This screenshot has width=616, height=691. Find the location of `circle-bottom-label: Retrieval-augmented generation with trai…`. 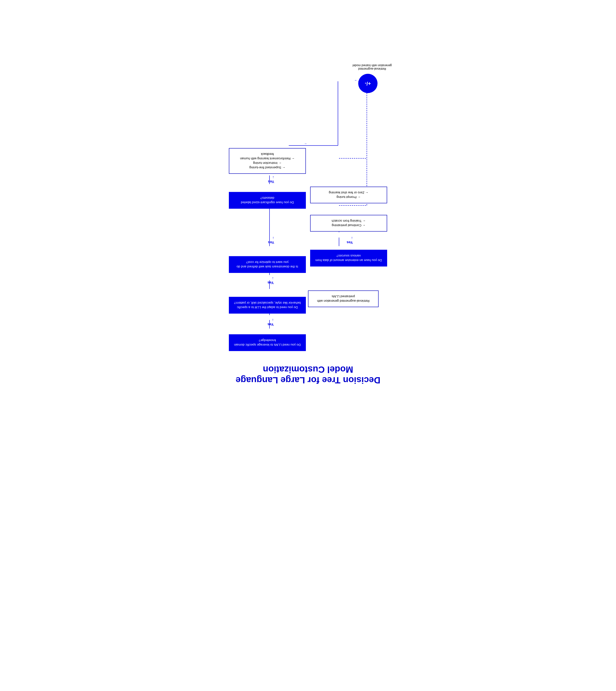

circle-bottom-label: Retrieval-augmented generation with trai… is located at coordinates (372, 67).